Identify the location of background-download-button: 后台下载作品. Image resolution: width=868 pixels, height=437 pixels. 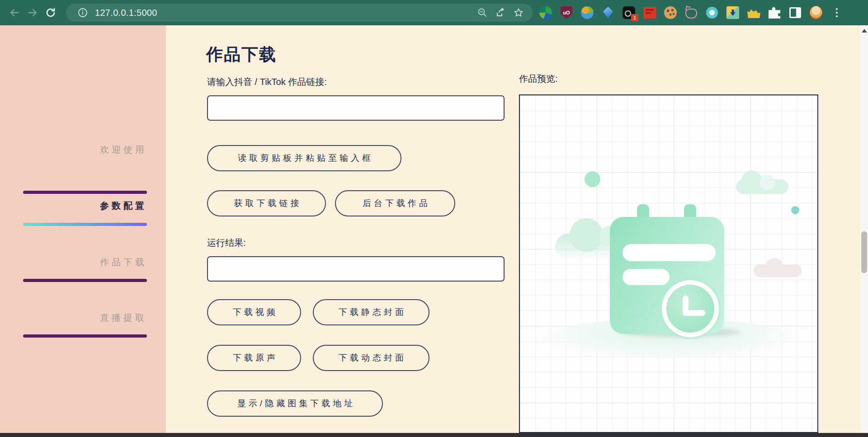
(395, 203).